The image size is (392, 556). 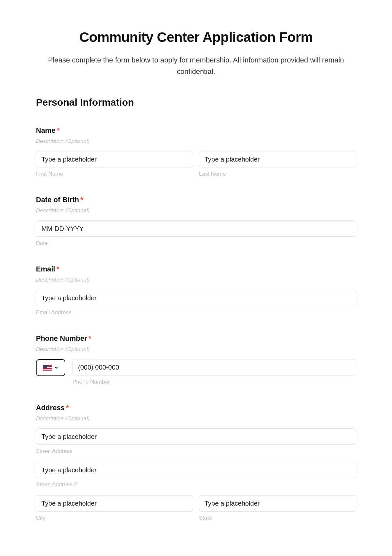 I want to click on form-subtitle: Please complete the form below to apply …, so click(x=196, y=66).